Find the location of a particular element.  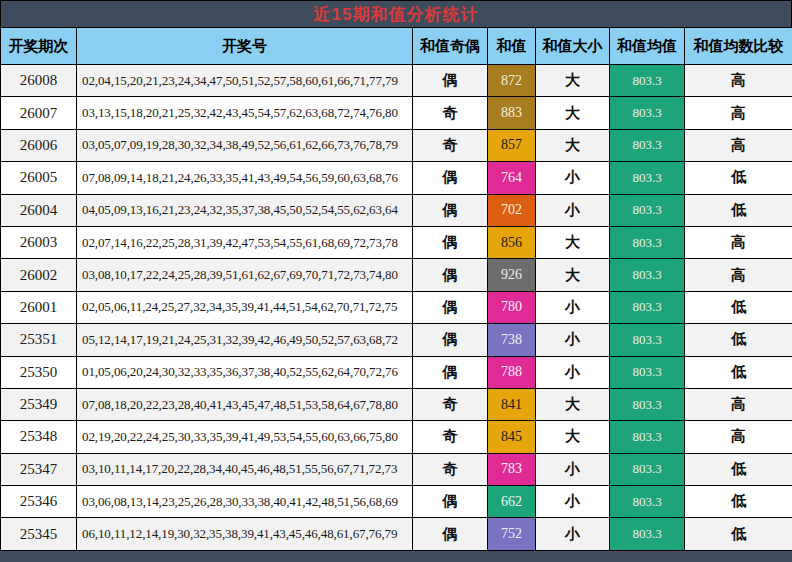

table-row: 2600603,05,07,09,19,28,30,32,34,38,49,52… is located at coordinates (396, 145).